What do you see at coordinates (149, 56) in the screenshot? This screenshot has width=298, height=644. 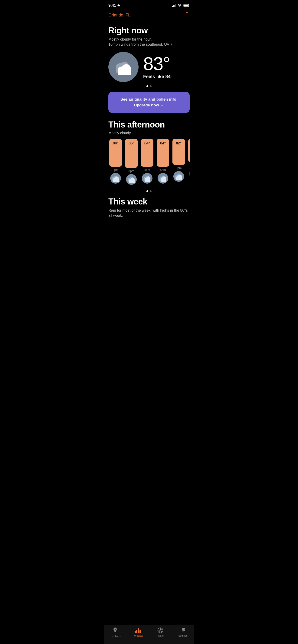 I see `right-now-section: Right now Mostly cloudy for the hour. 10…` at bounding box center [149, 56].